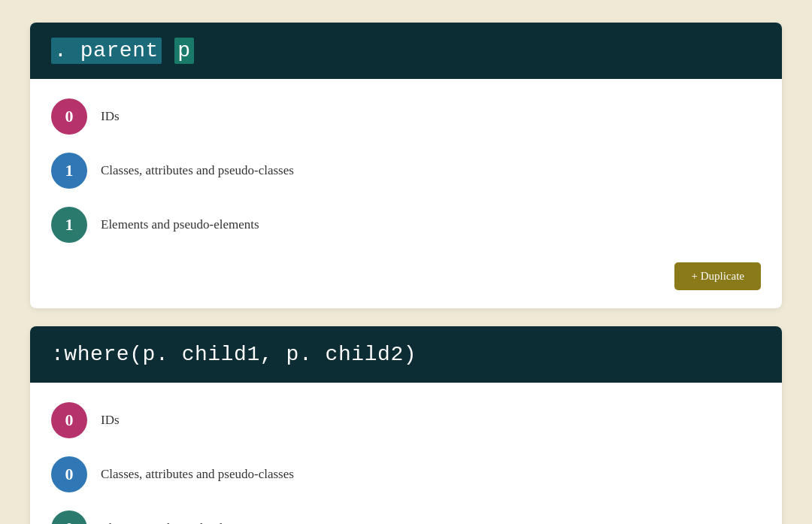 This screenshot has height=524, width=812. Describe the element at coordinates (197, 474) in the screenshot. I see `classes-label-2: Classes, attributes and pseudo-classes` at that location.